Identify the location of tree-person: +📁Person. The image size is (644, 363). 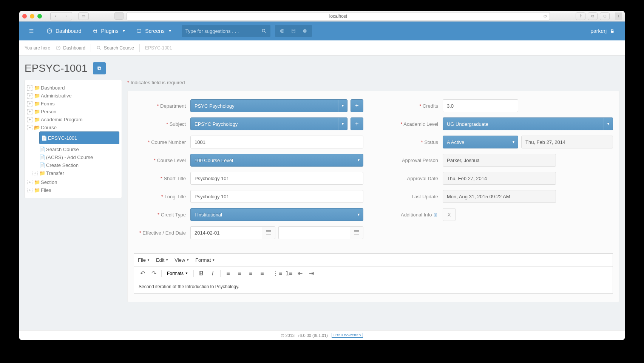
(73, 112).